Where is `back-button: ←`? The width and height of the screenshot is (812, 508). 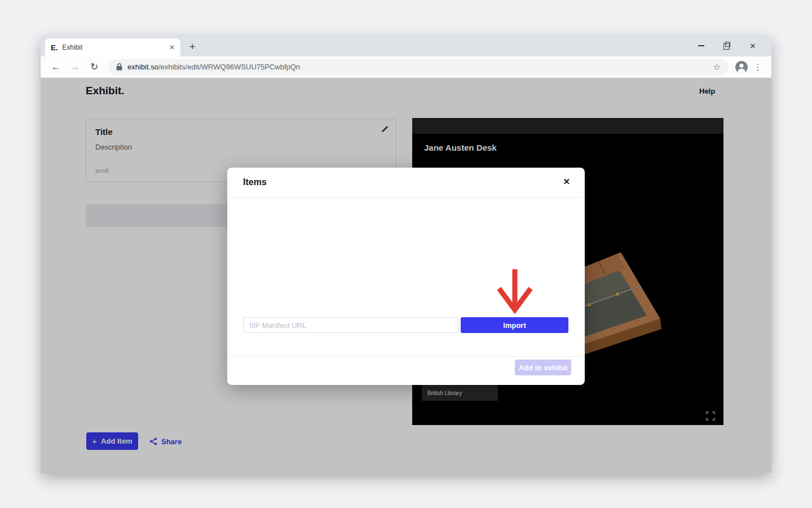 back-button: ← is located at coordinates (56, 67).